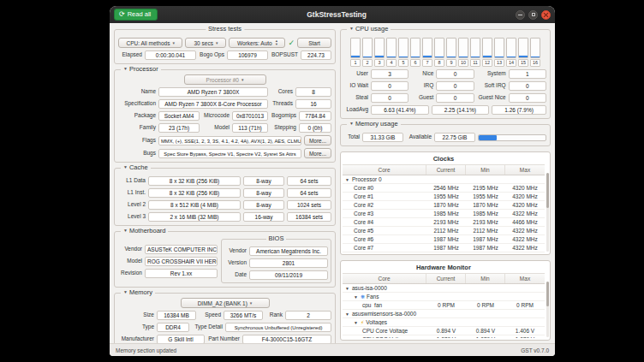 This screenshot has width=644, height=362. What do you see at coordinates (486, 188) in the screenshot?
I see `tree-cell-min: 2195 MHz` at bounding box center [486, 188].